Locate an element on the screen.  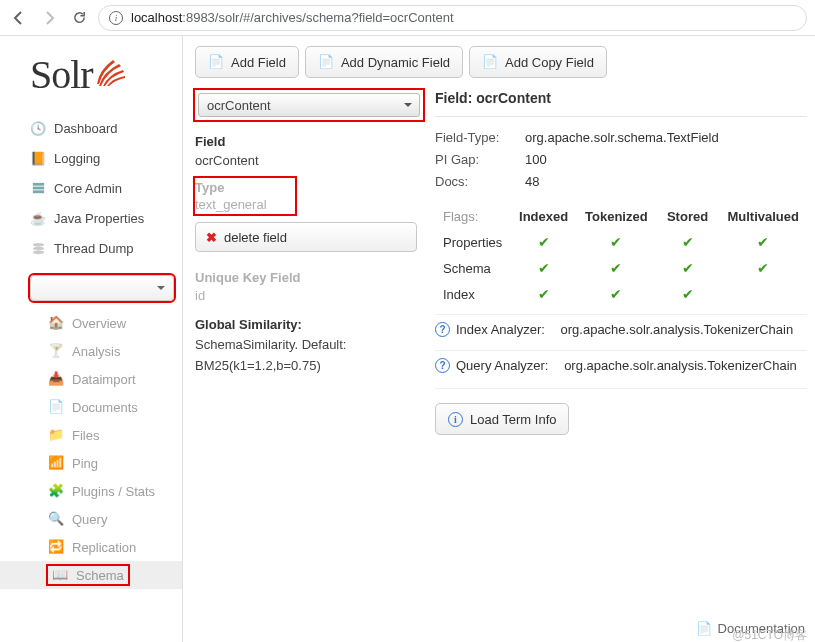
flags-header-col: Multivalued is located at coordinates (763, 216).